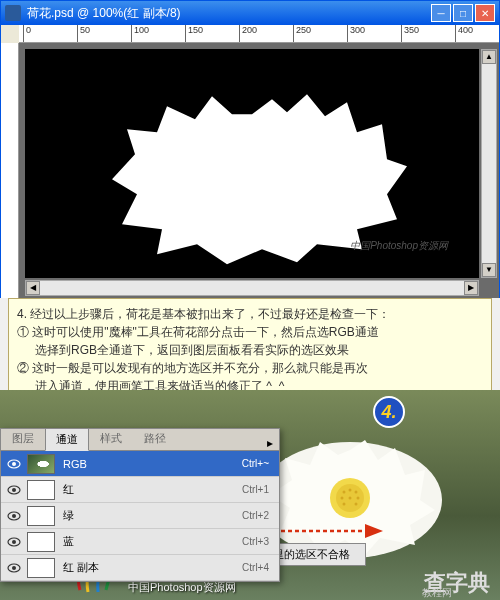 Image resolution: width=500 pixels, height=600 pixels. Describe the element at coordinates (140, 568) in the screenshot. I see `channel-row-red-copy: 红 副本 Ctrl+4` at that location.